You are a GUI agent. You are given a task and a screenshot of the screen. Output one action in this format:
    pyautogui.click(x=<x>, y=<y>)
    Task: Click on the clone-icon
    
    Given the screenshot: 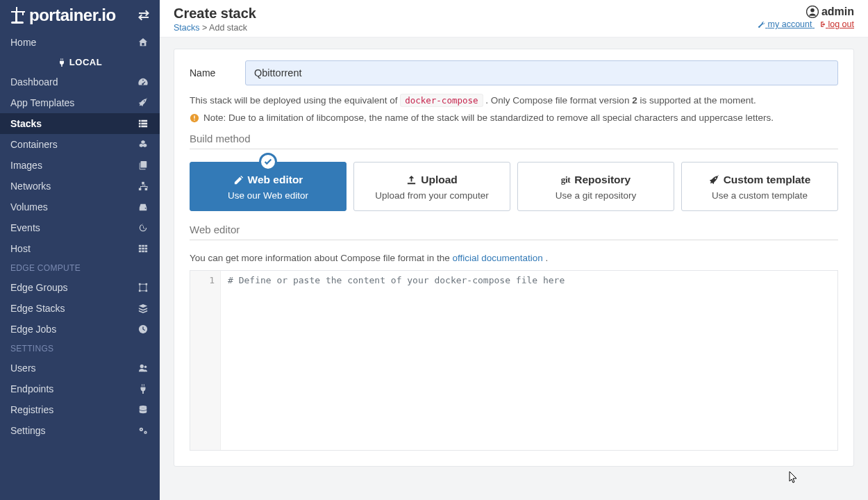 What is the action you would take?
    pyautogui.click(x=144, y=165)
    